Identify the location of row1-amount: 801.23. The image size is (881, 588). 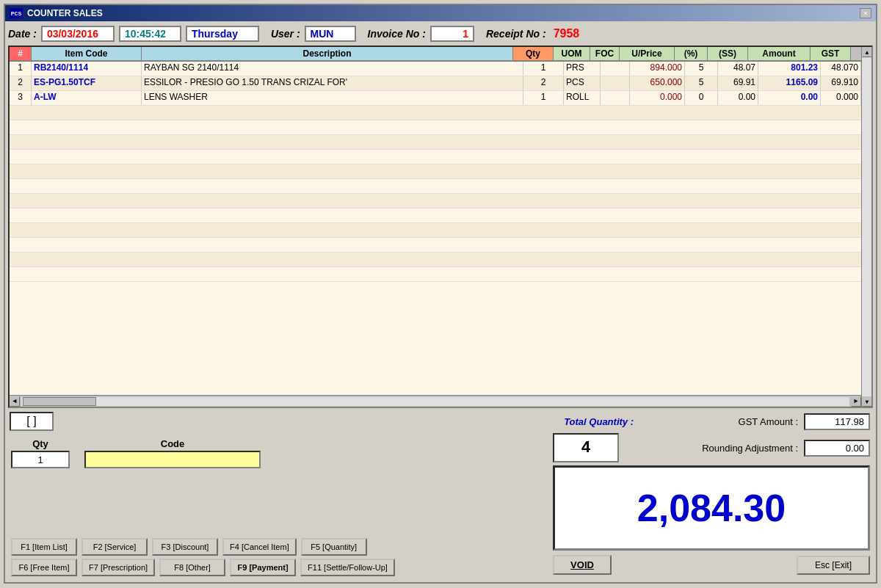
(790, 69).